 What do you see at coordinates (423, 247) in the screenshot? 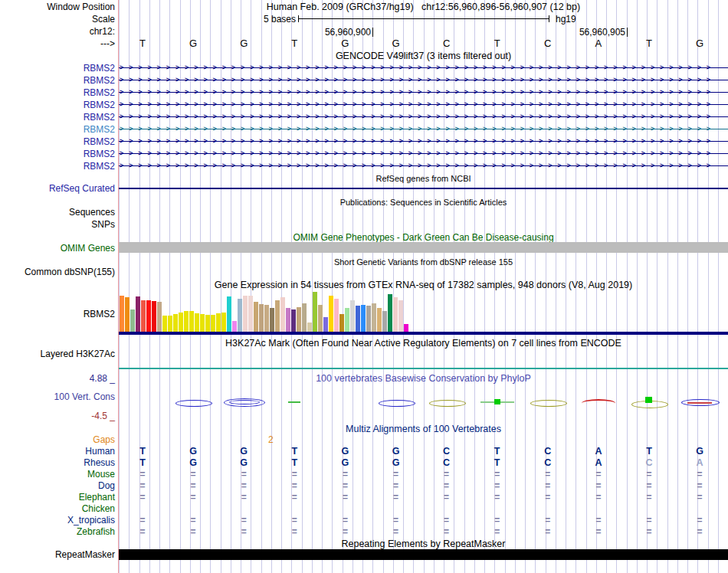
I see `omim-genes-bar` at bounding box center [423, 247].